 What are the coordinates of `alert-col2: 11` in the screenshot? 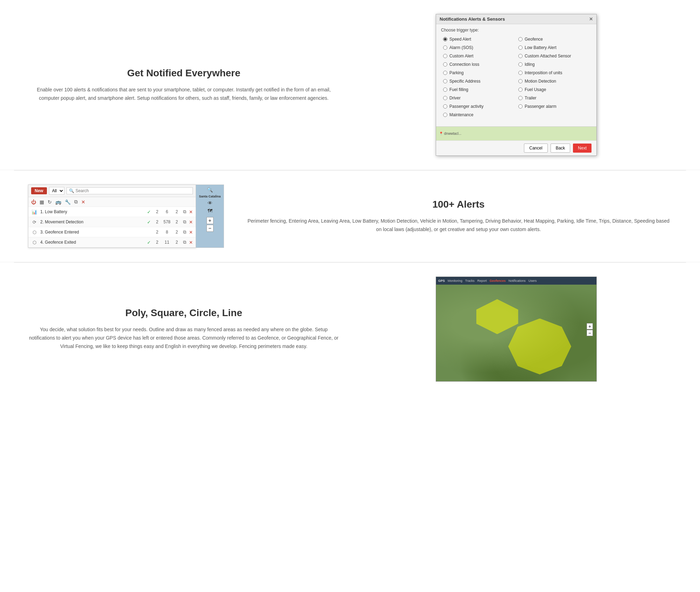 It's located at (167, 242).